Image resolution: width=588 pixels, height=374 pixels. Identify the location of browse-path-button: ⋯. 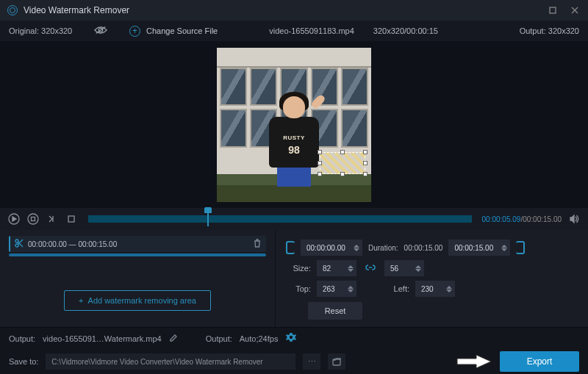
(312, 362).